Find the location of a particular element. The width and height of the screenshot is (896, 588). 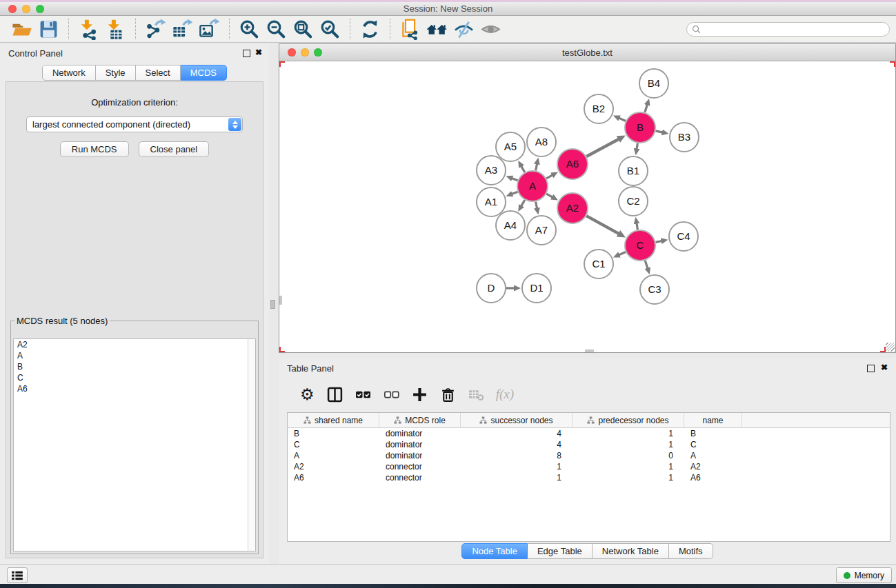

graph-node-A2: A2 is located at coordinates (573, 208).